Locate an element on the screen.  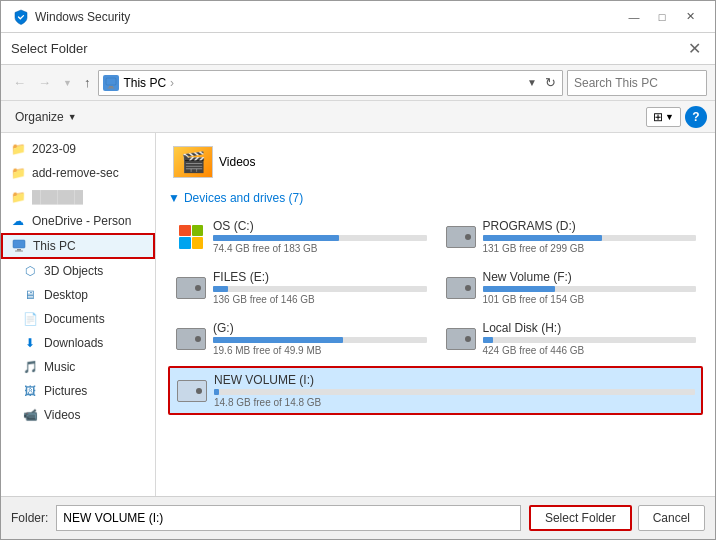
windows-drive-icon is located at coordinates (191, 237).